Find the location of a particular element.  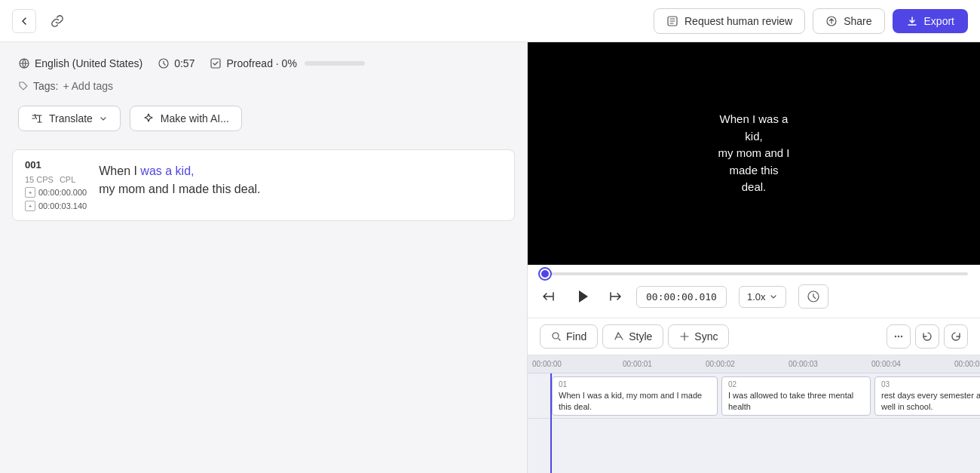

timeline-content: 01 When I was a kid, my mom and I made t… is located at coordinates (754, 423).